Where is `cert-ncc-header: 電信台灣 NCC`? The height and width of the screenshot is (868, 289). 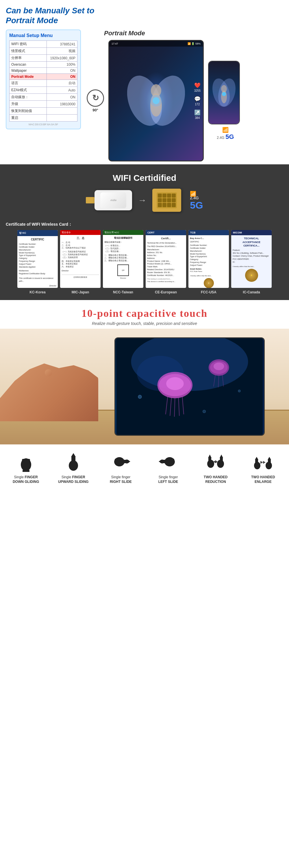 cert-ncc-header: 電信台灣 NCC is located at coordinates (123, 232).